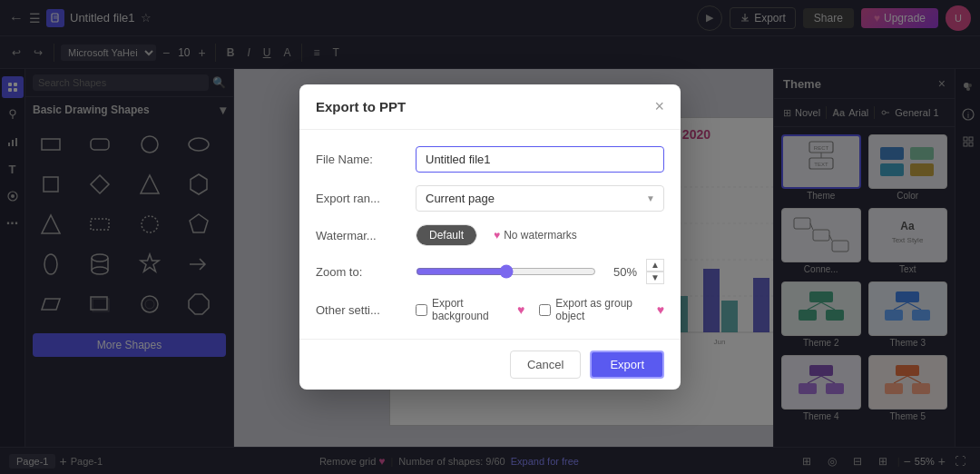 The height and width of the screenshot is (474, 980). Describe the element at coordinates (535, 235) in the screenshot. I see `watermark-badge: ♥ No watermarks` at that location.